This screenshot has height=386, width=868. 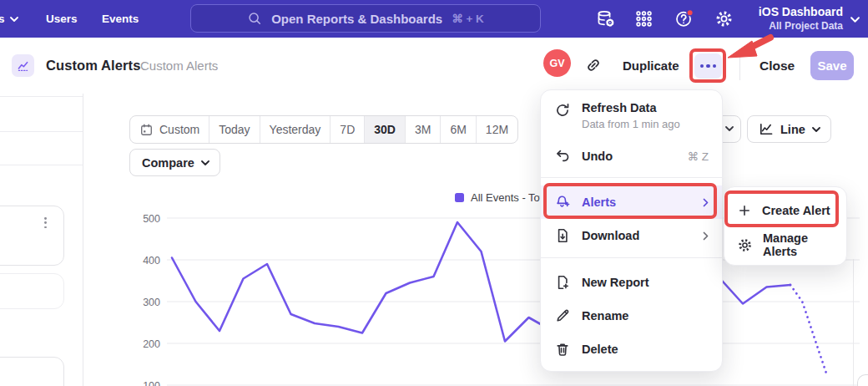 What do you see at coordinates (739, 66) in the screenshot?
I see `header-divider` at bounding box center [739, 66].